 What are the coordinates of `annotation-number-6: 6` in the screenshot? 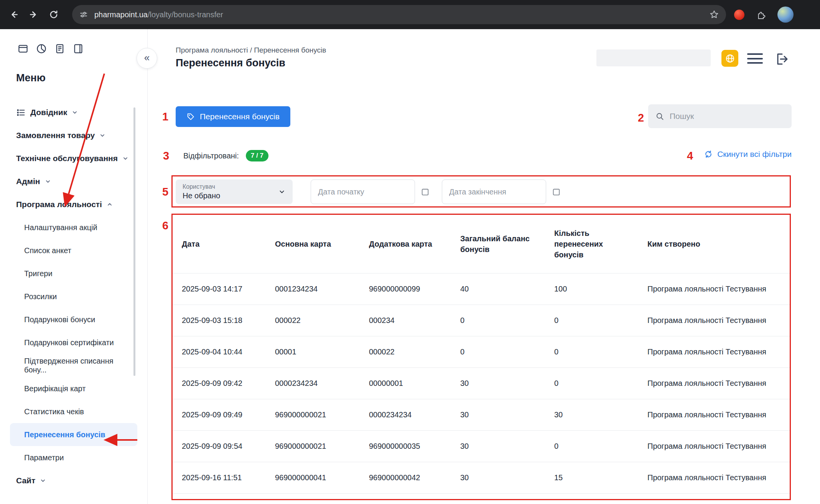 It's located at (165, 226).